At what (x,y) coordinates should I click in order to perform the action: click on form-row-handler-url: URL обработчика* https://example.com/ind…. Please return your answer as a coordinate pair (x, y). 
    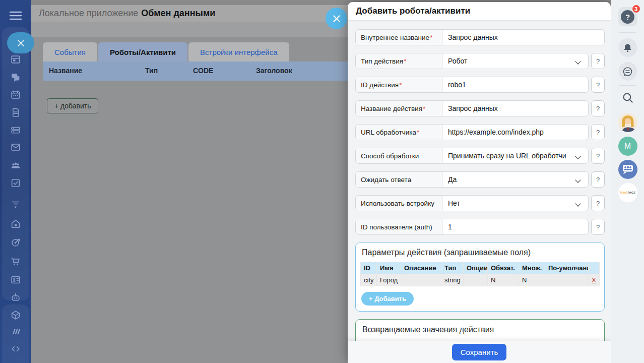
    Looking at the image, I should click on (480, 132).